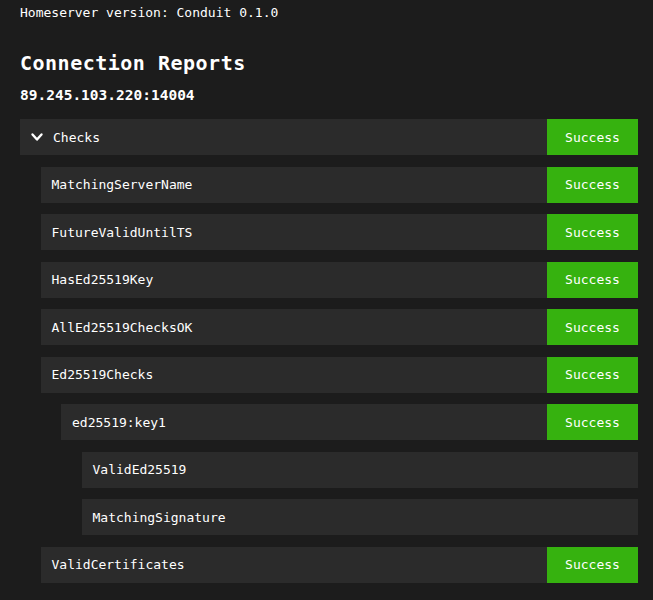 The image size is (653, 600). I want to click on report-row-label: FutureValidUntilTS, so click(122, 232).